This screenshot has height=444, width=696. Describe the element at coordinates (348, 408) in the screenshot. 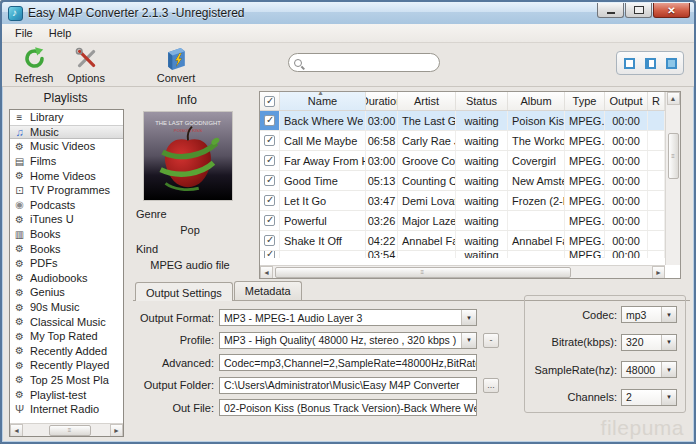

I see `field-input: 02-Poison Kiss (Bonus Track Version)-Bac…` at that location.